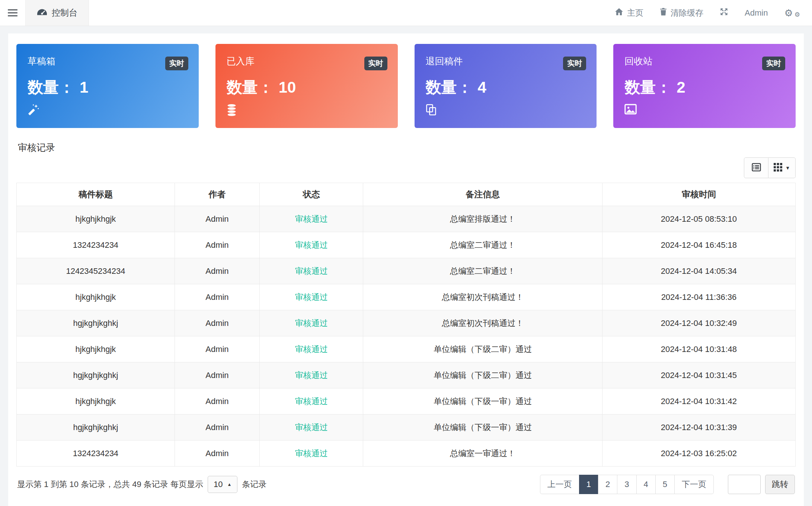 This screenshot has width=812, height=506. I want to click on table-row: 1242345234234Admin审核通过总编室二审通过！2024-12-04…, so click(406, 271).